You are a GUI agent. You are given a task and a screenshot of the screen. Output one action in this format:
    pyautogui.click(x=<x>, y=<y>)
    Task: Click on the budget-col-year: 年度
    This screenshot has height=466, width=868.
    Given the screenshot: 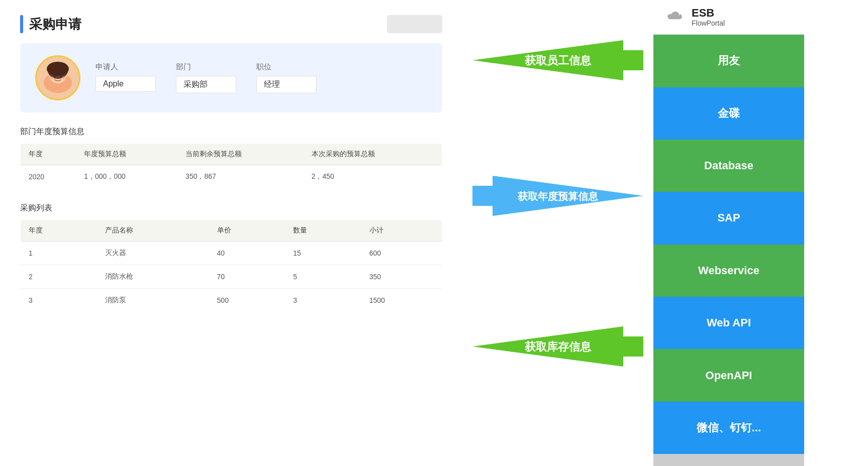 What is the action you would take?
    pyautogui.click(x=48, y=155)
    